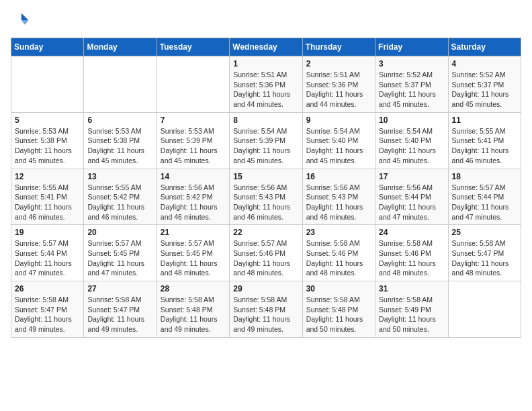  What do you see at coordinates (266, 47) in the screenshot?
I see `header-cell-wednesday: Wednesday` at bounding box center [266, 47].